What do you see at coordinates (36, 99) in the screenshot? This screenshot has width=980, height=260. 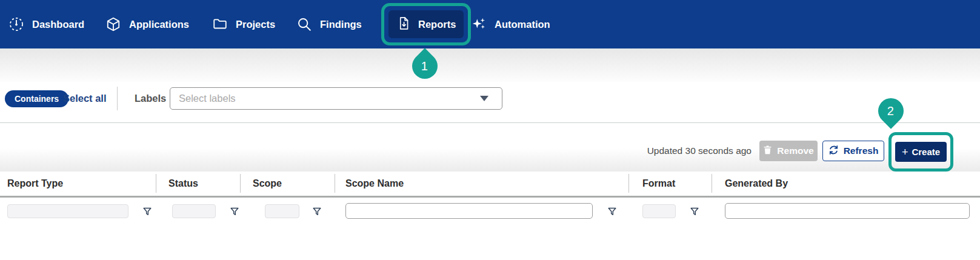 I see `containers-filter-pill: Containers` at bounding box center [36, 99].